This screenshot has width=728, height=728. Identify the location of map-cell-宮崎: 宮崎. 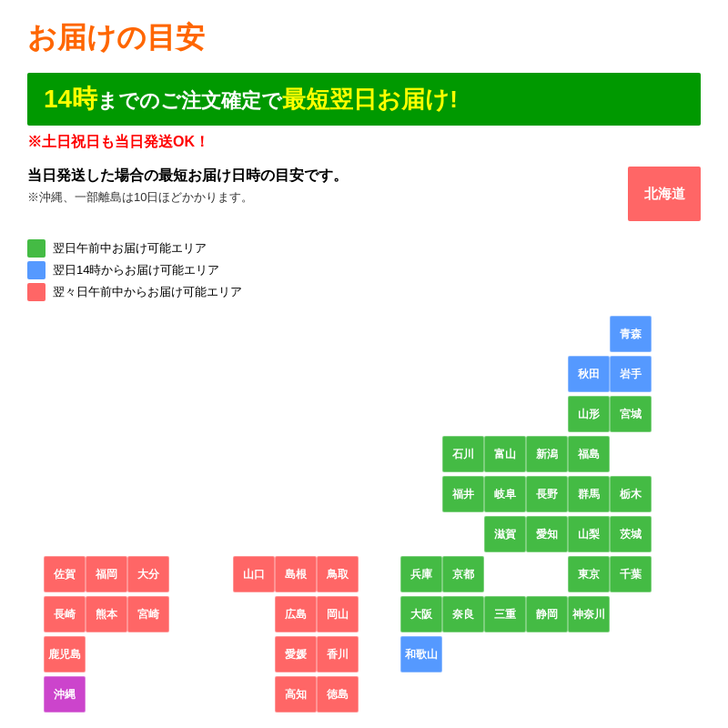
(148, 614).